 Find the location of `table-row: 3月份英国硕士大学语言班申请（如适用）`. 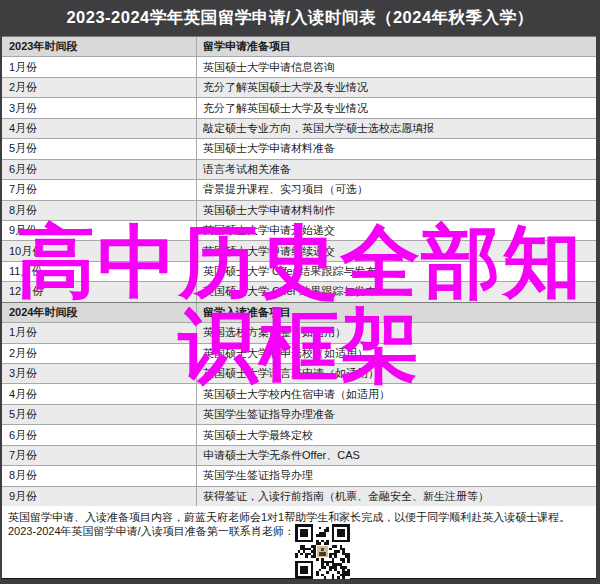

table-row: 3月份英国硕士大学语言班申请（如适用） is located at coordinates (299, 373).